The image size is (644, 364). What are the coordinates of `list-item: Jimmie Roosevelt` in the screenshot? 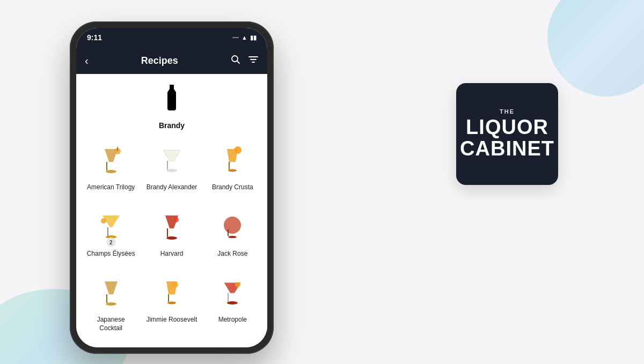 It's located at (172, 303).